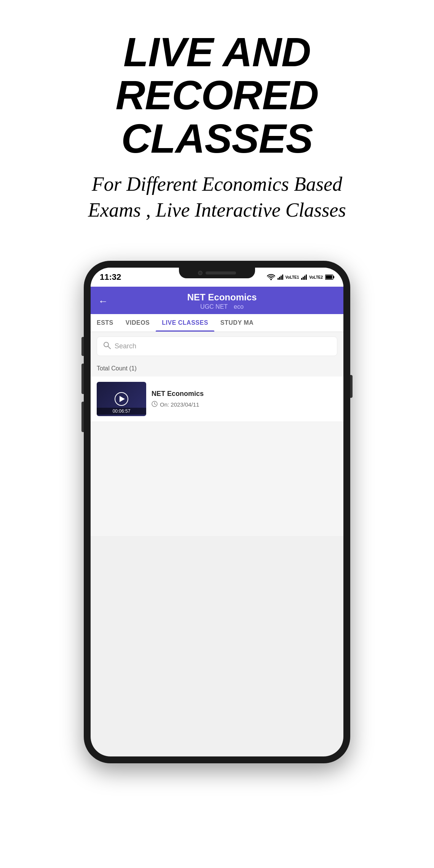 Image resolution: width=434 pixels, height=868 pixels. What do you see at coordinates (217, 399) in the screenshot?
I see `video-list-item: 00:06:57 NET Economics` at bounding box center [217, 399].